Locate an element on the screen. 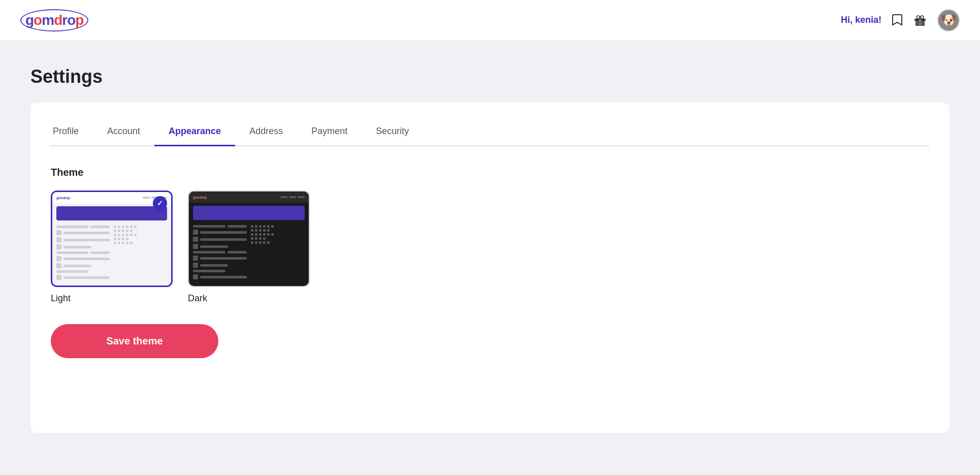 The height and width of the screenshot is (475, 980). logo: gomdrop is located at coordinates (54, 20).